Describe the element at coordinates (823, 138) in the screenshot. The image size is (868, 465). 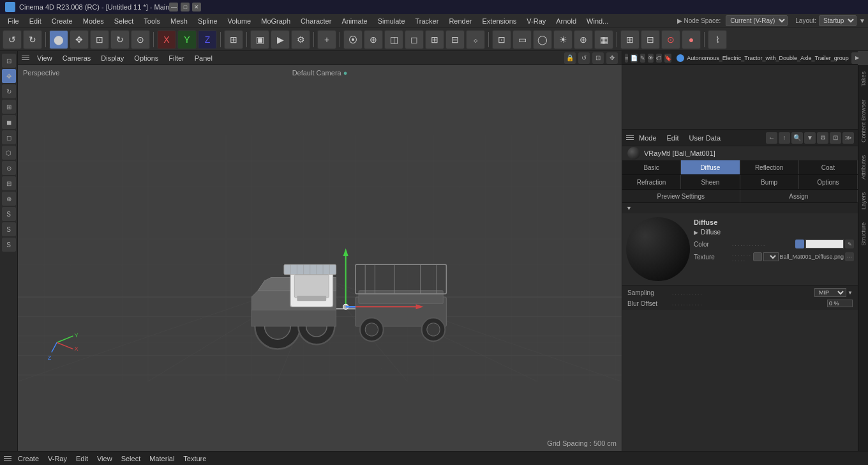
I see `attr-settings-btn: ⚙` at that location.